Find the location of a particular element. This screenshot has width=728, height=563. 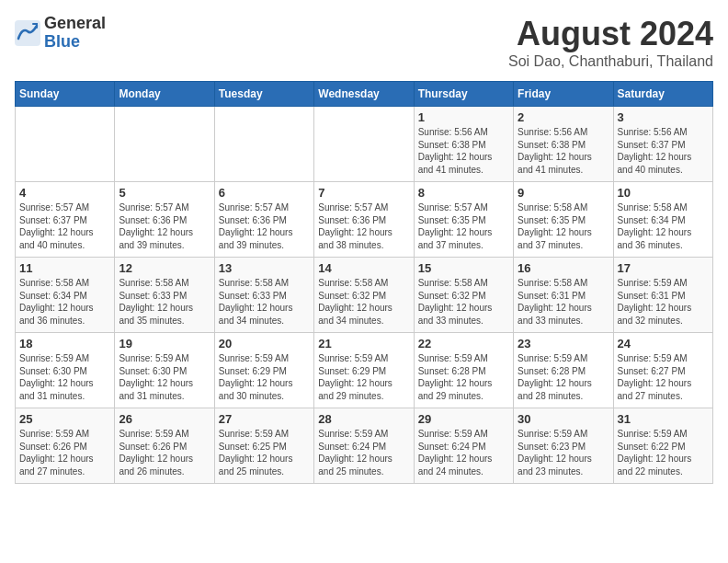

calendar-cell: 13Sunrise: 5:58 AM Sunset: 6:33 PM Dayli… is located at coordinates (264, 295).